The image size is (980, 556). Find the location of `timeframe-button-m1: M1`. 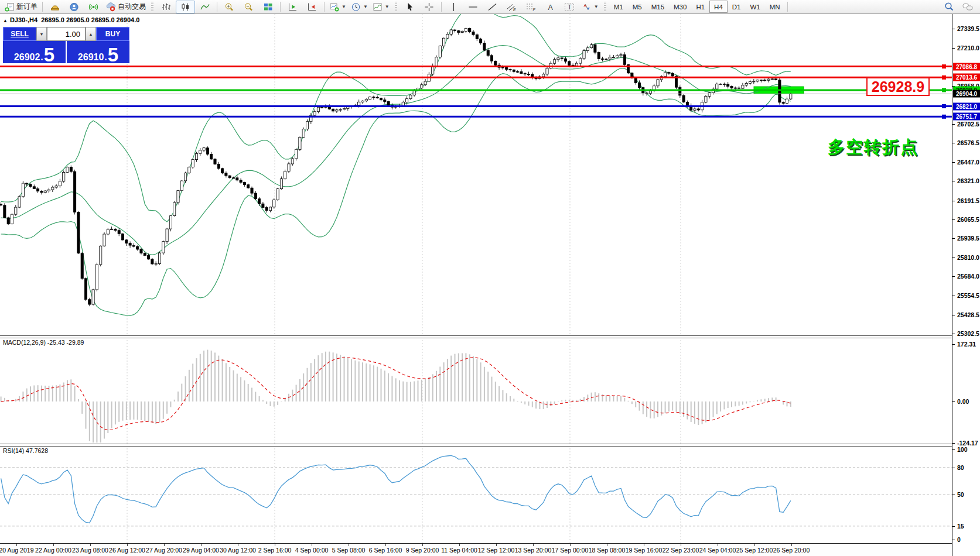

timeframe-button-m1: M1 is located at coordinates (619, 7).